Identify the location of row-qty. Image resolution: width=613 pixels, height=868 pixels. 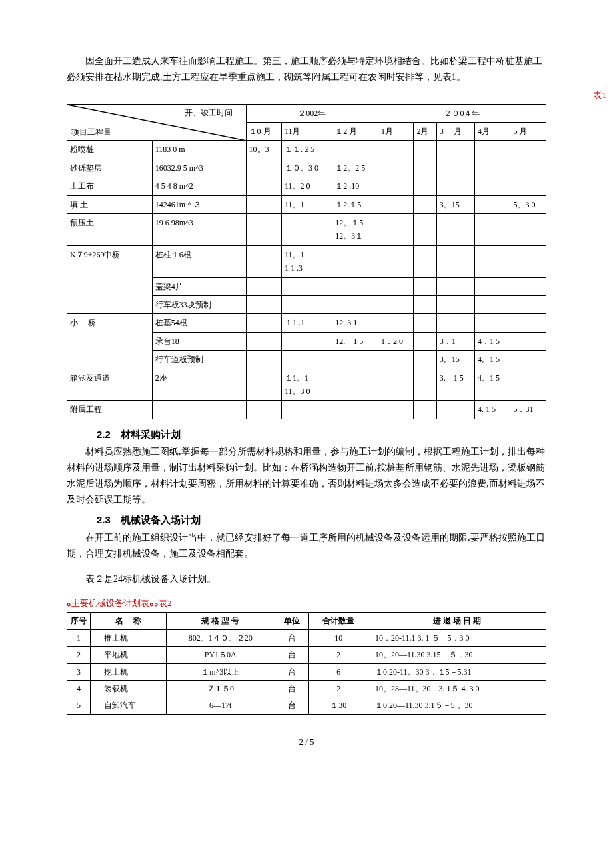
(199, 409).